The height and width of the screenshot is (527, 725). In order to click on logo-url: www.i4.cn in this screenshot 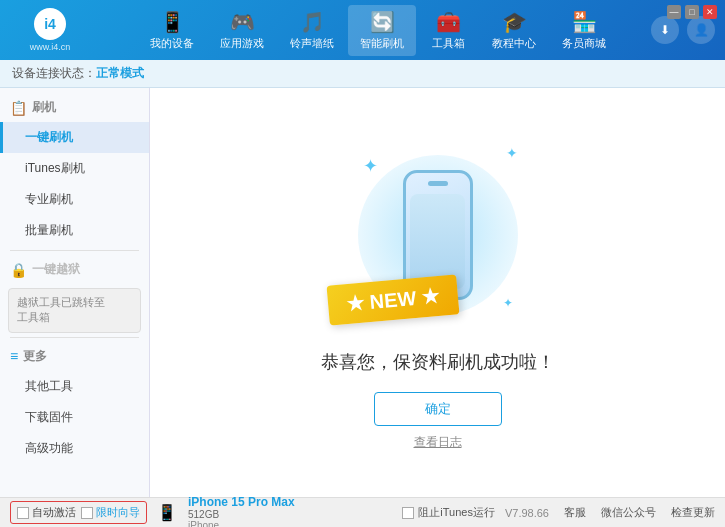, I will do `click(50, 47)`.